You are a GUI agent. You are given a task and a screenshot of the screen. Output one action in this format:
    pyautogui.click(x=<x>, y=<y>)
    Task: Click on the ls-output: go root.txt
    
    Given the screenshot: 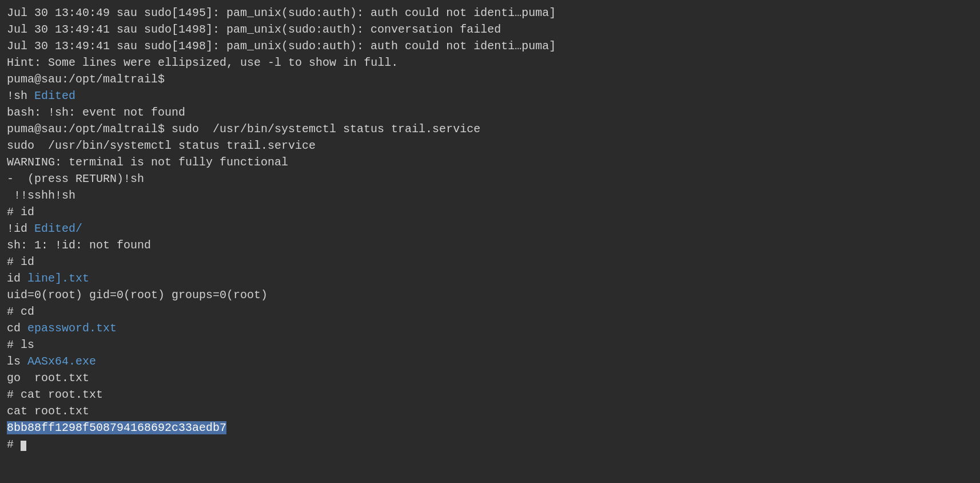 What is the action you would take?
    pyautogui.click(x=490, y=378)
    